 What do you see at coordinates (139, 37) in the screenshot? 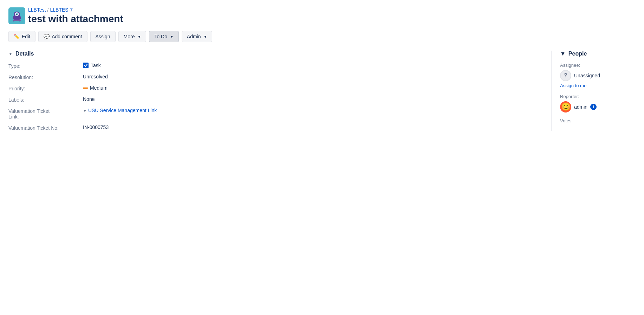
I see `chevron-down-icon: ▼` at bounding box center [139, 37].